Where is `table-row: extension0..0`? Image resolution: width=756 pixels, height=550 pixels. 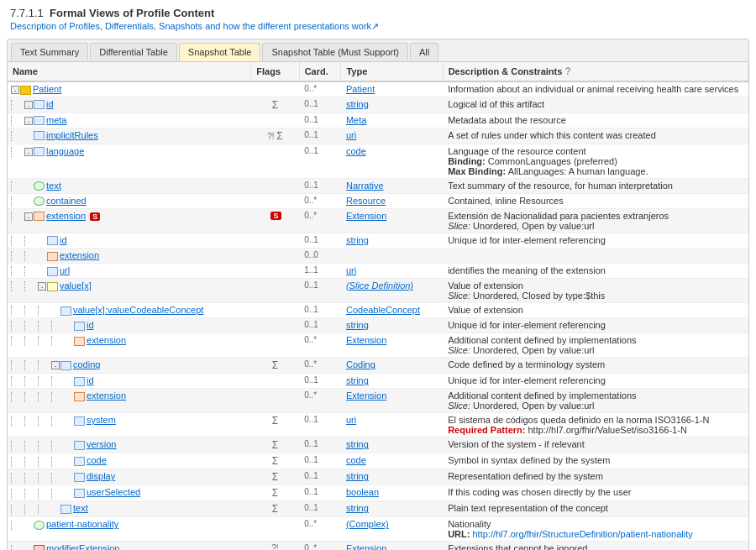
table-row: extension0..0 is located at coordinates (378, 255).